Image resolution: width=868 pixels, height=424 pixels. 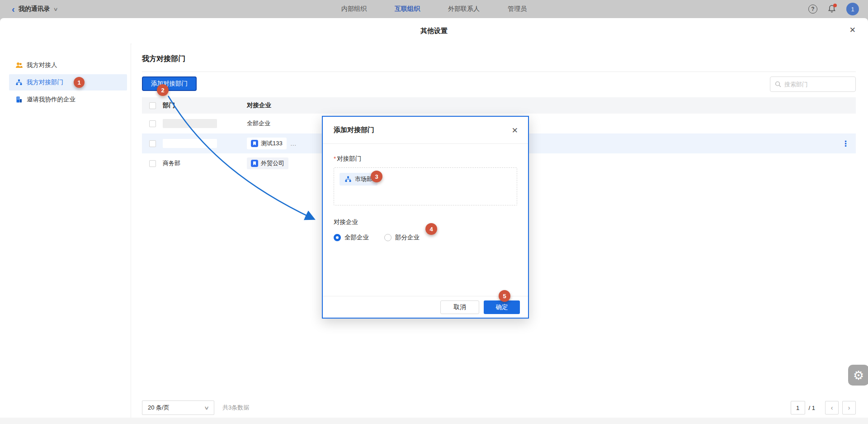 I want to click on guide-step-3-badge: 3, so click(x=377, y=176).